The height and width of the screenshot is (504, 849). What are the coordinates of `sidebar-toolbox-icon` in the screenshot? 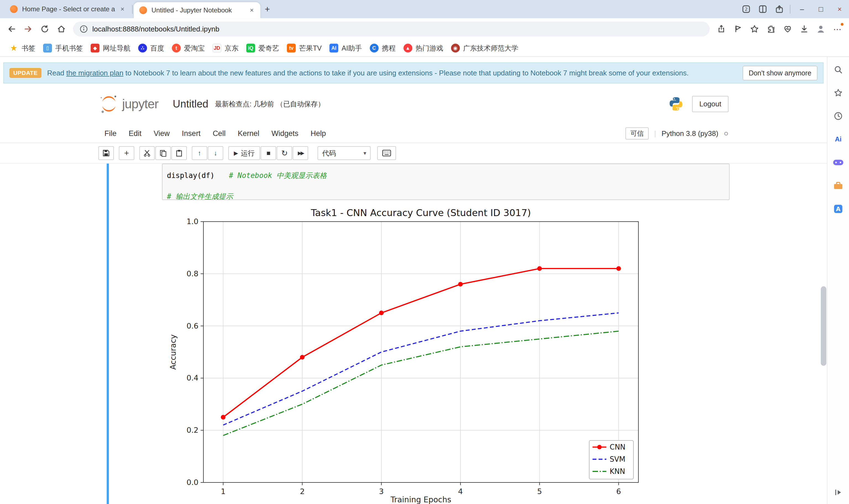 It's located at (838, 186).